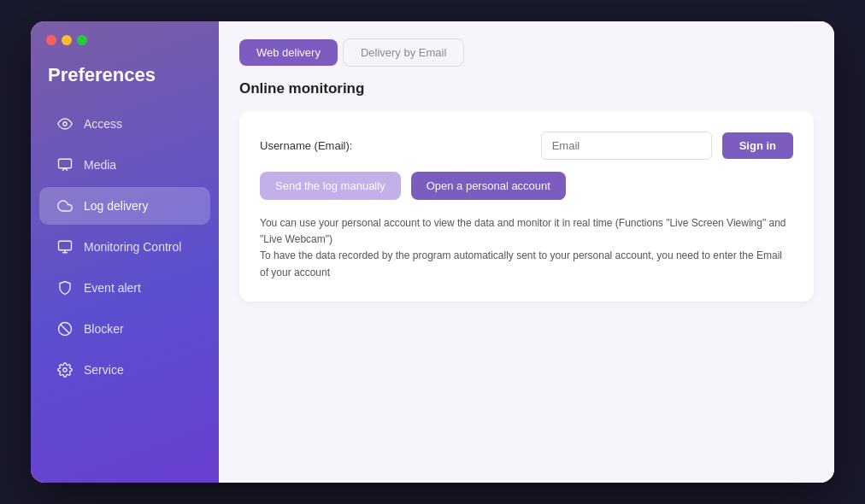  What do you see at coordinates (627, 145) in the screenshot?
I see `email-input` at bounding box center [627, 145].